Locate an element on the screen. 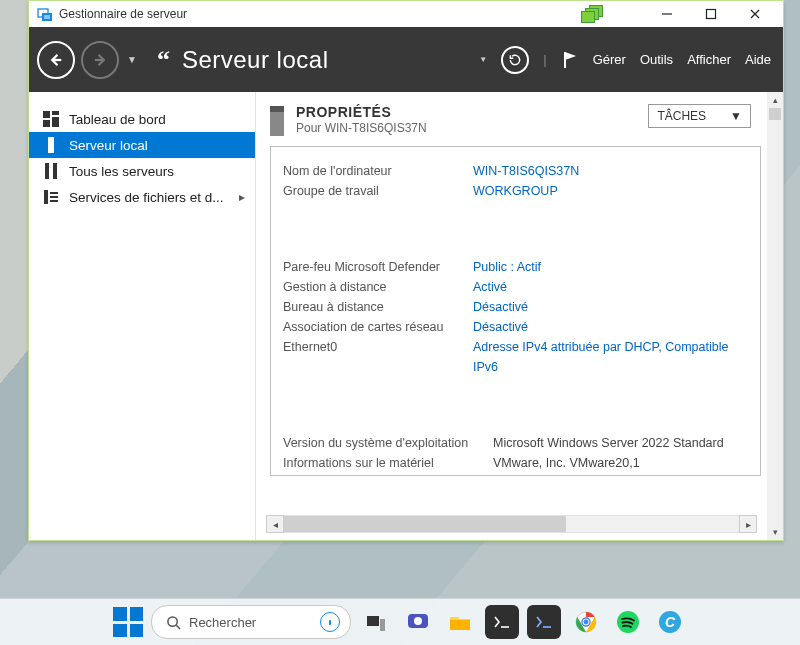  prop-val-ethernet: Adresse IPv4 attribuée par DHCP, Compati… is located at coordinates (610, 357).